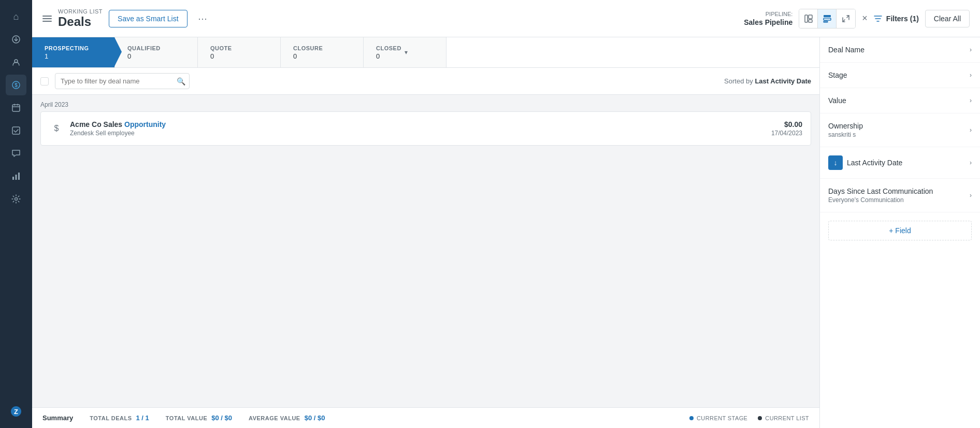  Describe the element at coordinates (156, 52) in the screenshot. I see `qualified-tab: QUALIFIED 0` at that location.